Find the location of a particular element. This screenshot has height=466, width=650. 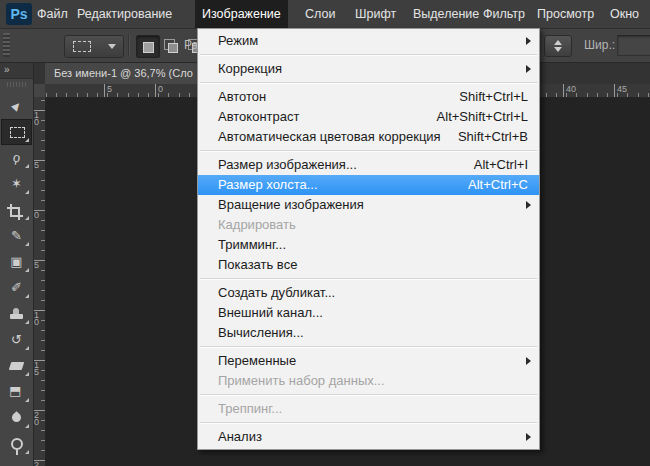

menu-bar: Ps ФайлРедактированиеИзображениеСлоиШриф… is located at coordinates (325, 14).